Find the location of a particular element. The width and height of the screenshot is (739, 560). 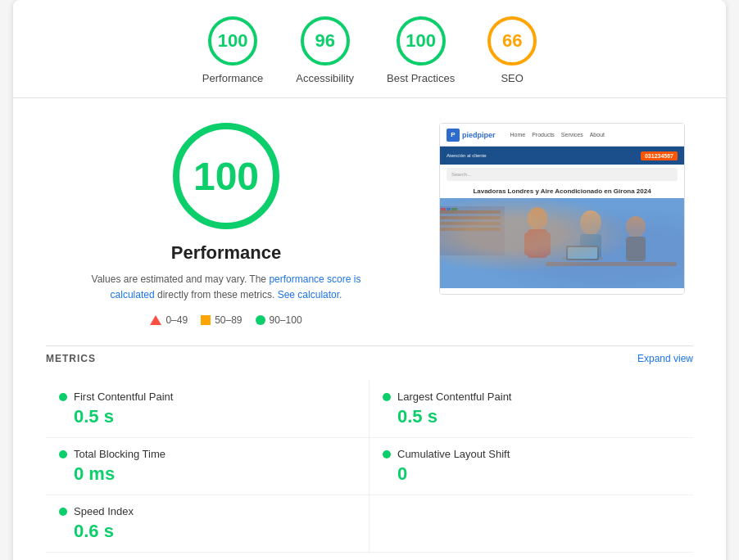

mock-banner-text: Atención al cliente is located at coordinates (541, 156).